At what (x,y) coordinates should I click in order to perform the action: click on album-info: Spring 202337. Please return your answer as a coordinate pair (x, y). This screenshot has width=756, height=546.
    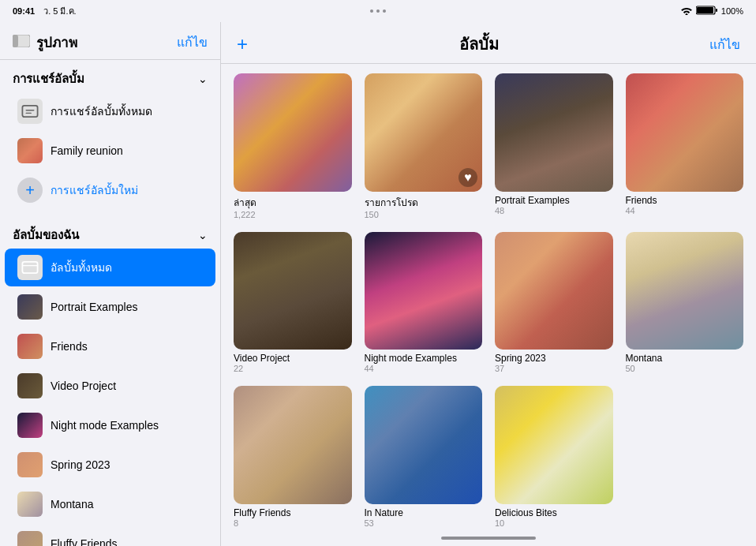
    Looking at the image, I should click on (554, 363).